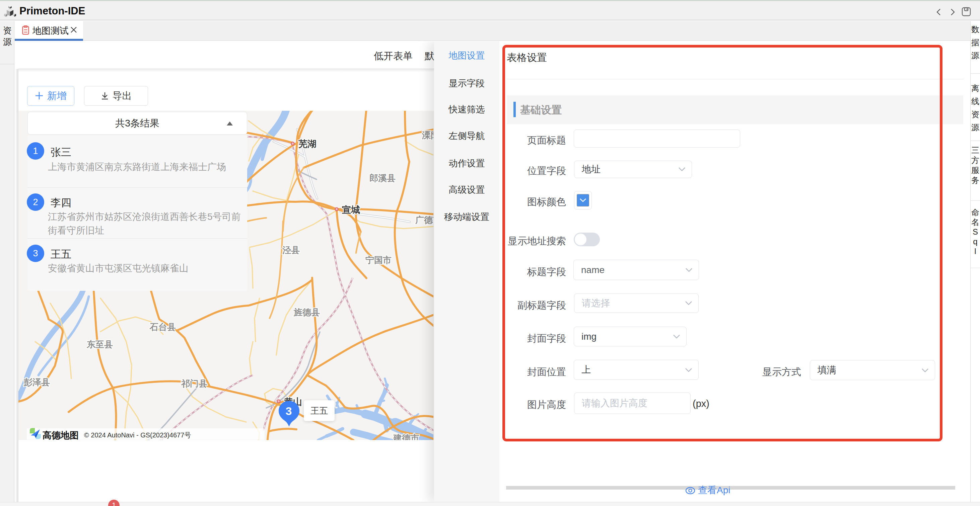  What do you see at coordinates (351, 210) in the screenshot?
I see `svg-text: 宣城` at bounding box center [351, 210].